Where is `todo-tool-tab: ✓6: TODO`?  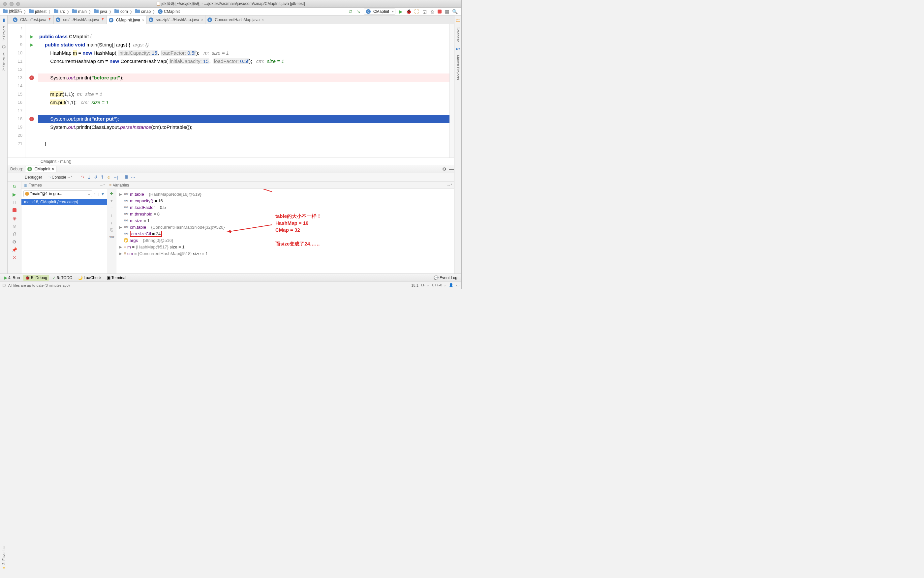
todo-tool-tab: ✓6: TODO is located at coordinates (63, 278).